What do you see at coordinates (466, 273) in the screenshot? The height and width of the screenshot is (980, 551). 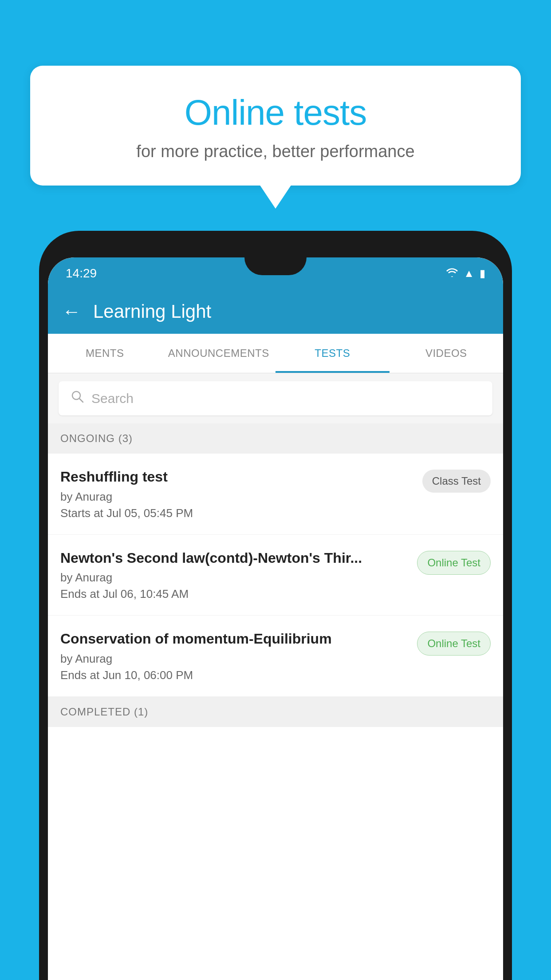 I see `status-icons: ▲ ▮` at bounding box center [466, 273].